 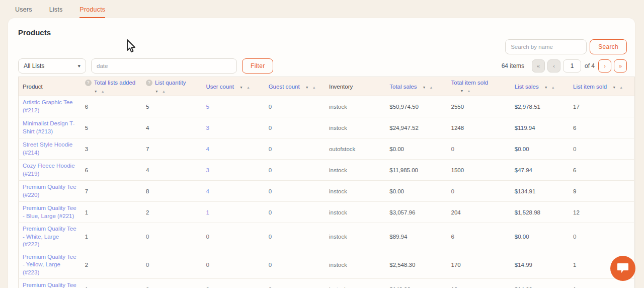 What do you see at coordinates (170, 83) in the screenshot?
I see `column-label-list-quantity: List quantity` at bounding box center [170, 83].